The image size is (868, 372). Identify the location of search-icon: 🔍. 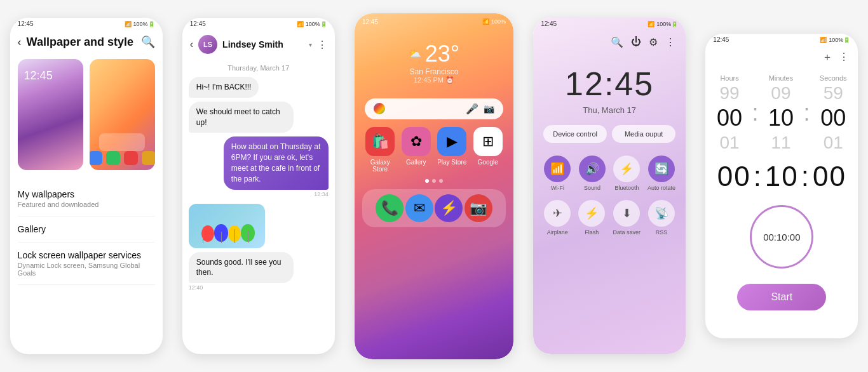
(148, 42).